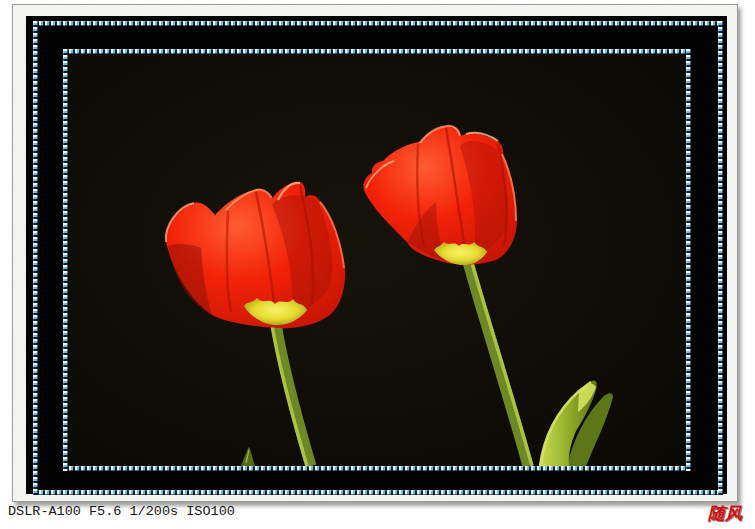 The image size is (755, 529). Describe the element at coordinates (378, 24) in the screenshot. I see `pinstripe-outer-top` at that location.